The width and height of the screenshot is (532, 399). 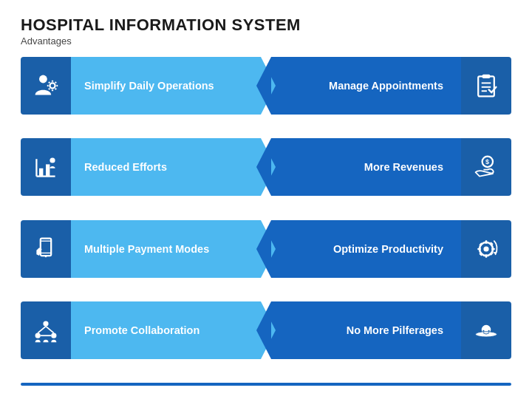 What do you see at coordinates (46, 86) in the screenshot?
I see `person-gear-icon` at bounding box center [46, 86].